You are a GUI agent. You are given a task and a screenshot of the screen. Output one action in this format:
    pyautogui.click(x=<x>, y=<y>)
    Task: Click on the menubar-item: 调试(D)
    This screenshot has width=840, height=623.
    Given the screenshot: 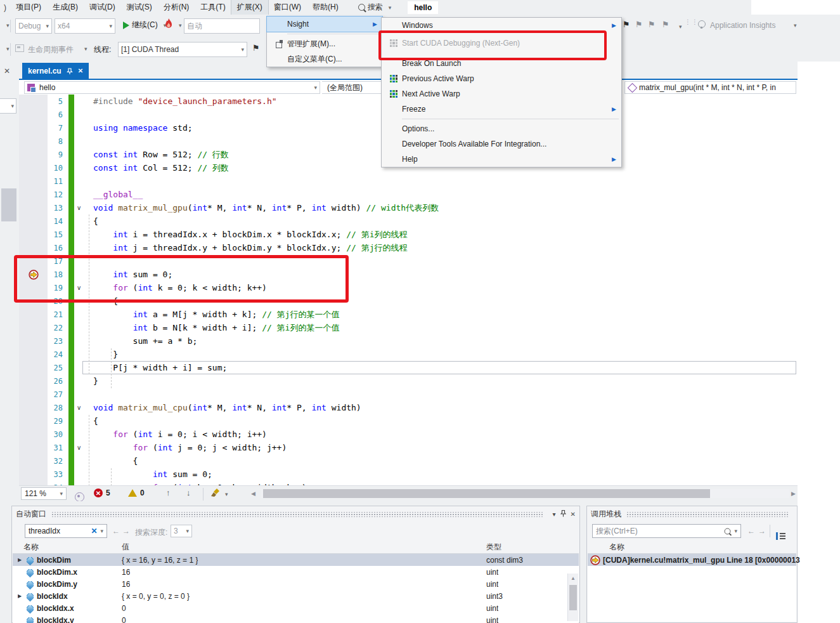 What is the action you would take?
    pyautogui.click(x=103, y=8)
    